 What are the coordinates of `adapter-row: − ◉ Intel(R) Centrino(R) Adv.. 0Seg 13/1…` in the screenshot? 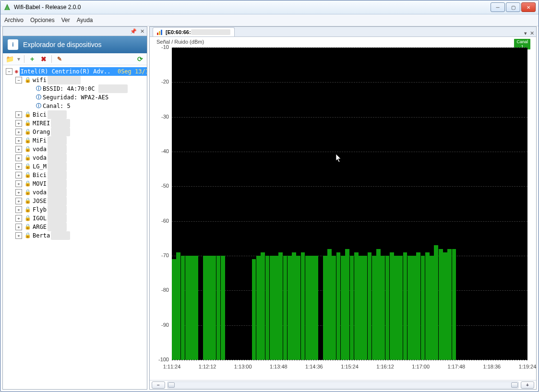 It's located at (75, 71).